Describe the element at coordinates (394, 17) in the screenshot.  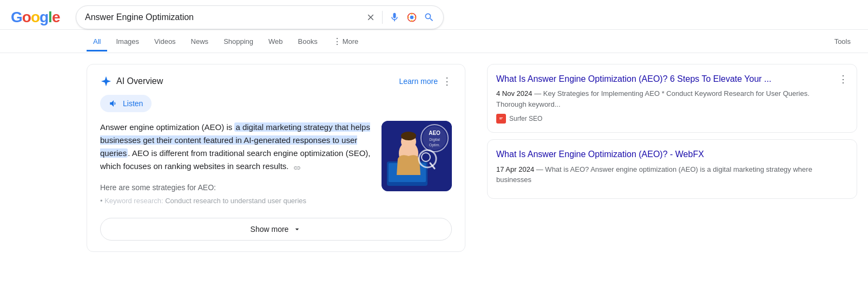
I see `microphone-icon` at that location.